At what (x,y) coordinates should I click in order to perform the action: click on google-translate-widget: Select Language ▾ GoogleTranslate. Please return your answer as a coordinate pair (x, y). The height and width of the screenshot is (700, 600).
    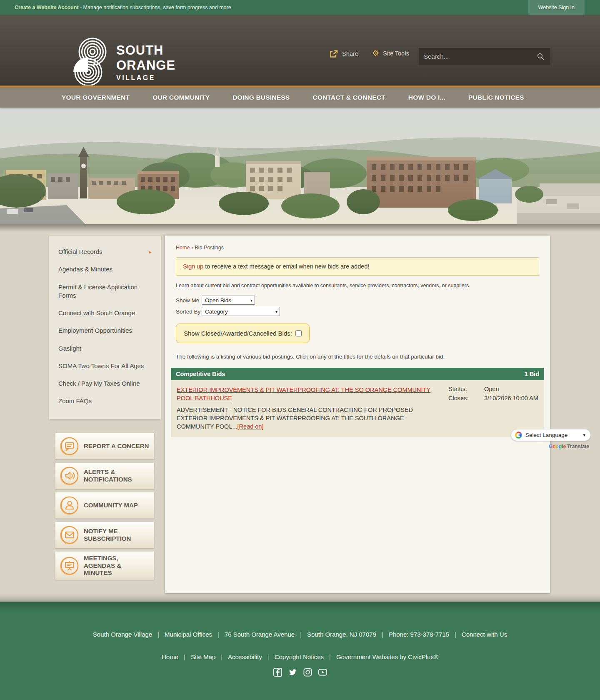
    Looking at the image, I should click on (551, 439).